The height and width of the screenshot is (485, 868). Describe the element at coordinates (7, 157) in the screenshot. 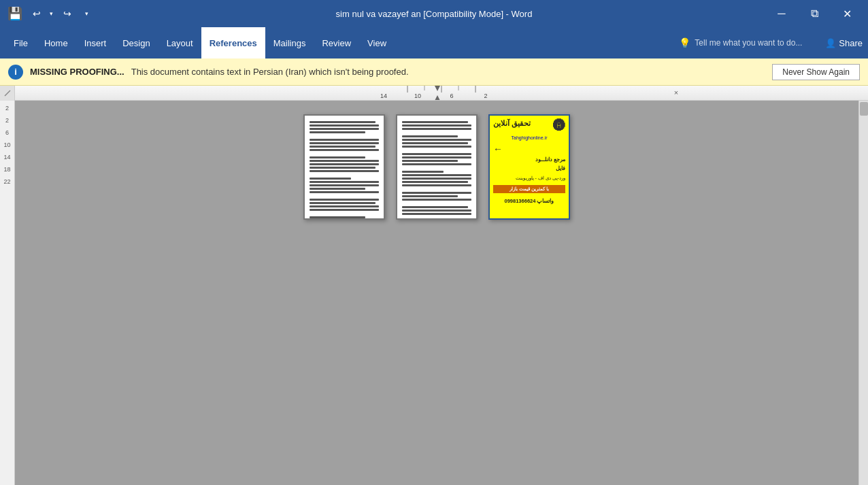

I see `v-ruler-num: 14` at that location.